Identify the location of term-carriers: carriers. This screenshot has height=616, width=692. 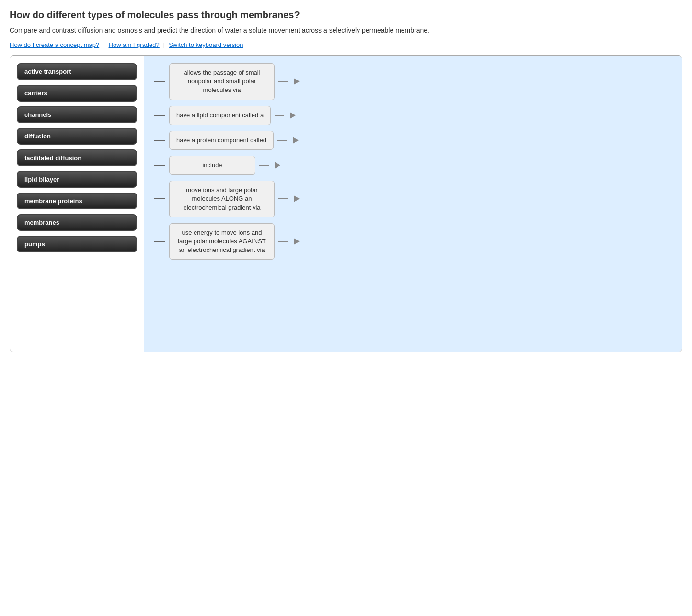
(77, 93).